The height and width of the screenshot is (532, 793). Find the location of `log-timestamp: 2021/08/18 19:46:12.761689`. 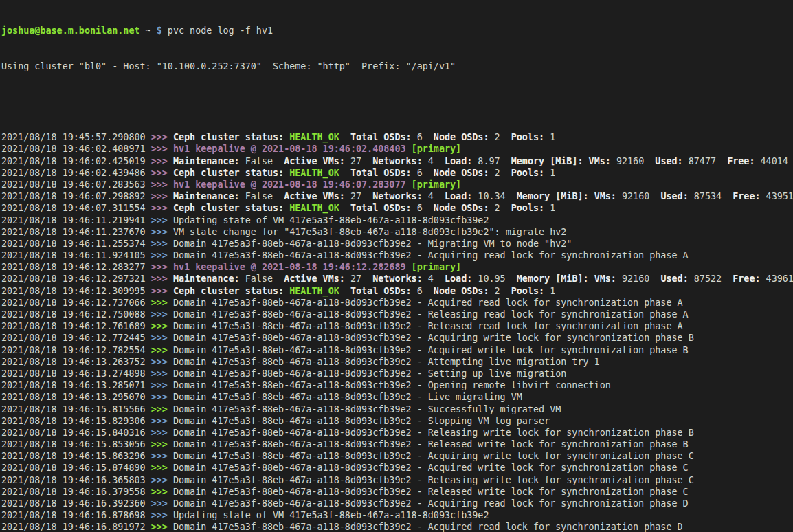

log-timestamp: 2021/08/18 19:46:12.761689 is located at coordinates (76, 326).